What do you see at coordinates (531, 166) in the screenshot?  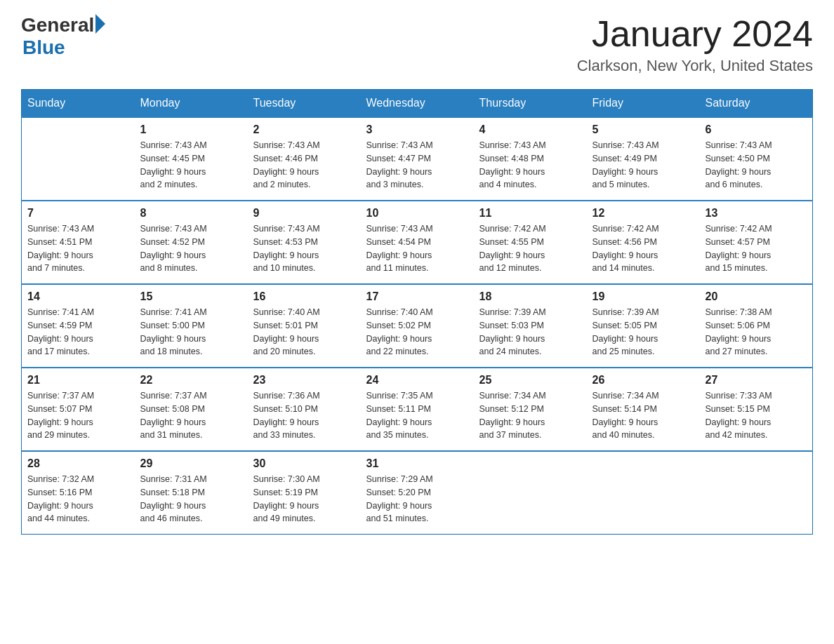 I see `day-details: Sunrise: 7:43 AMSunset: 4:48 PMDaylight:…` at bounding box center [531, 166].